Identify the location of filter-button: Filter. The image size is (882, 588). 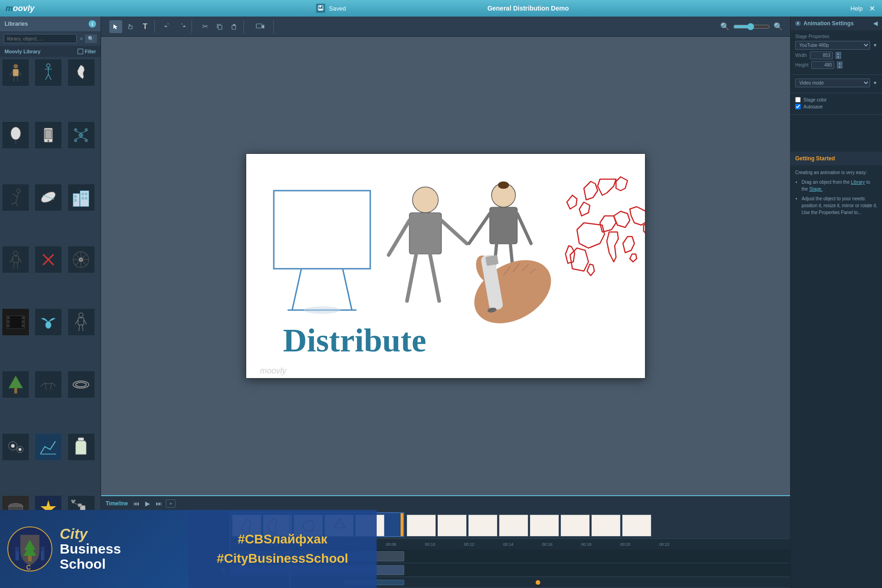
(87, 51).